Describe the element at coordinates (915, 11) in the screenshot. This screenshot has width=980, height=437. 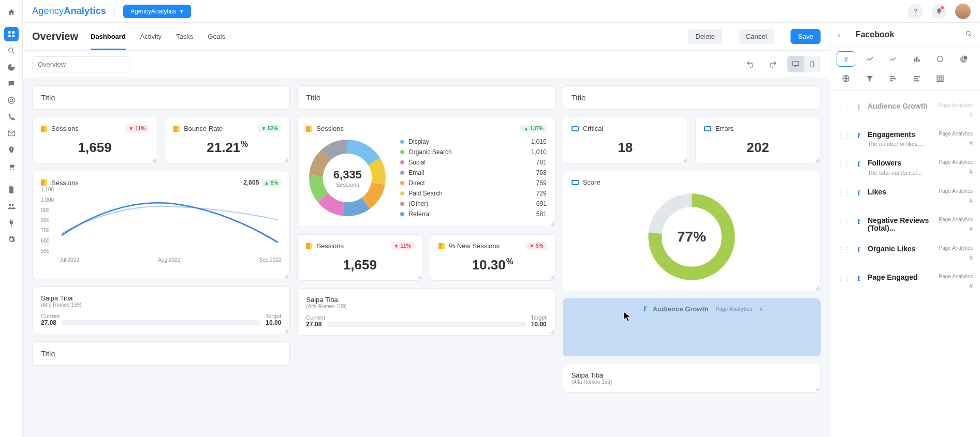
I see `help-icon: ?` at that location.